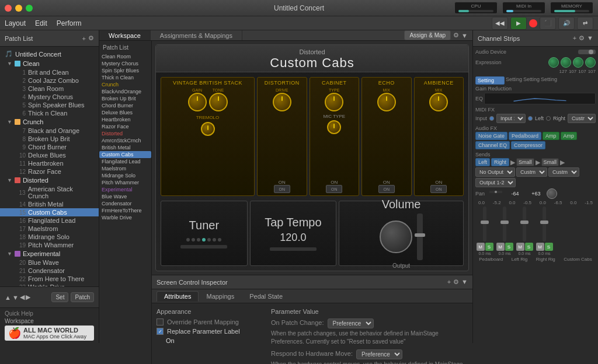 The width and height of the screenshot is (598, 364). Describe the element at coordinates (49, 204) in the screenshot. I see `list-item: 14British Metal` at that location.